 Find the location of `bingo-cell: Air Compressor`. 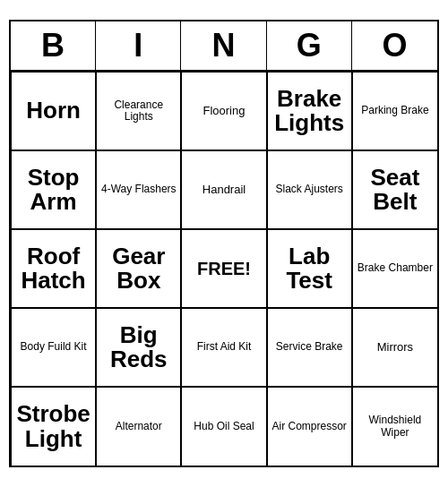

bingo-cell: Air Compressor is located at coordinates (310, 426).